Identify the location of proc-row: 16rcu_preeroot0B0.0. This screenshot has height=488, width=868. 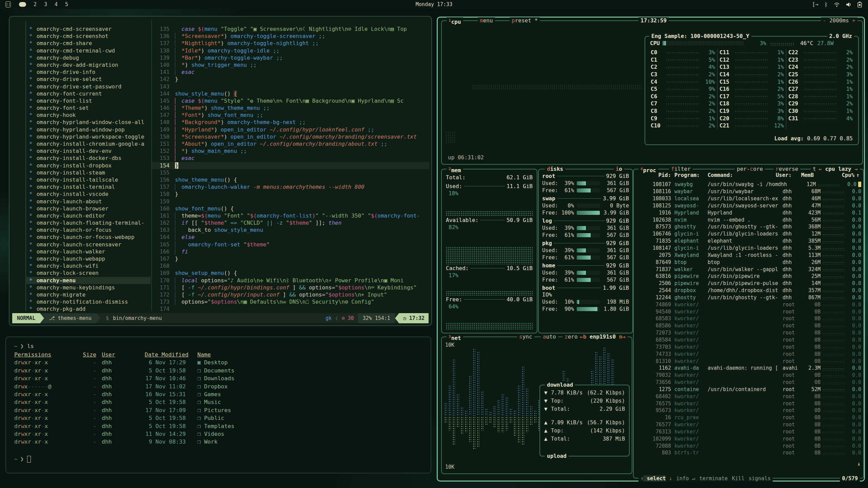
(749, 418).